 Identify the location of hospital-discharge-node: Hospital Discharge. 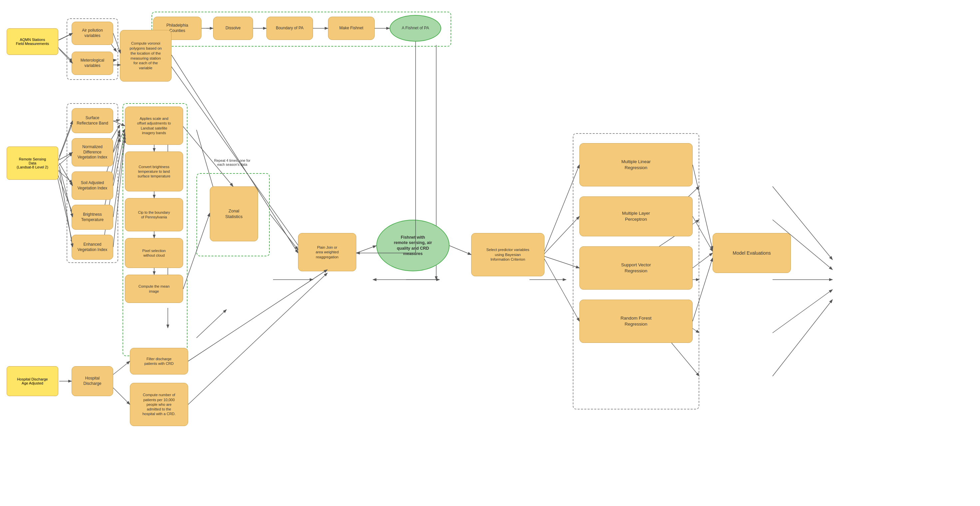
(92, 381).